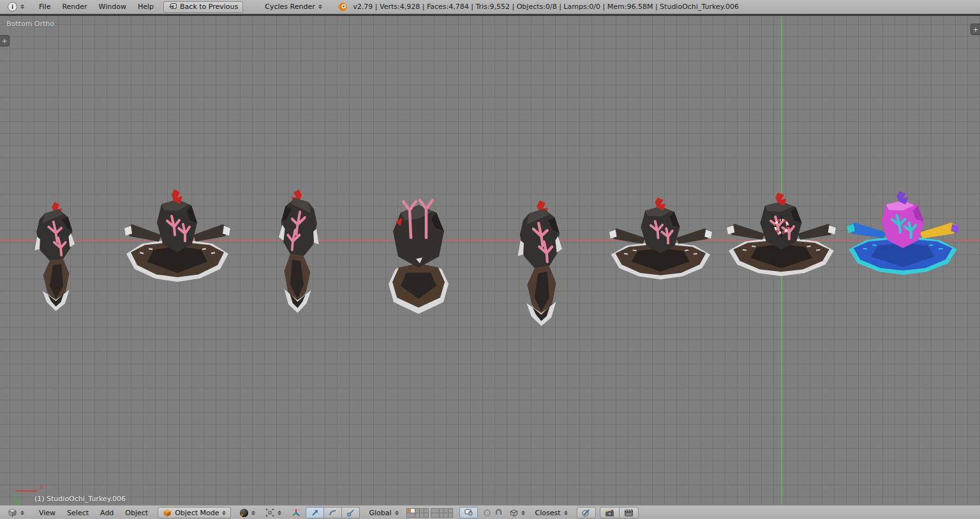  What do you see at coordinates (5, 41) in the screenshot?
I see `toolshelf-expand-button` at bounding box center [5, 41].